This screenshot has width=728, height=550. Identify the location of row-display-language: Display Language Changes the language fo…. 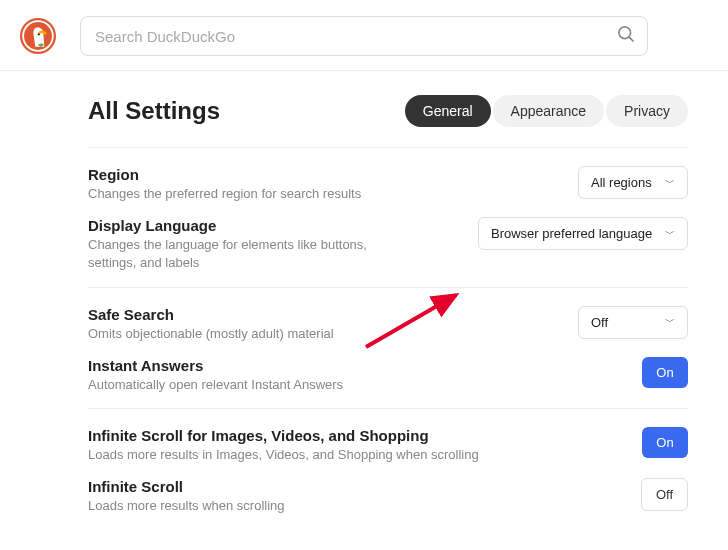
(388, 244).